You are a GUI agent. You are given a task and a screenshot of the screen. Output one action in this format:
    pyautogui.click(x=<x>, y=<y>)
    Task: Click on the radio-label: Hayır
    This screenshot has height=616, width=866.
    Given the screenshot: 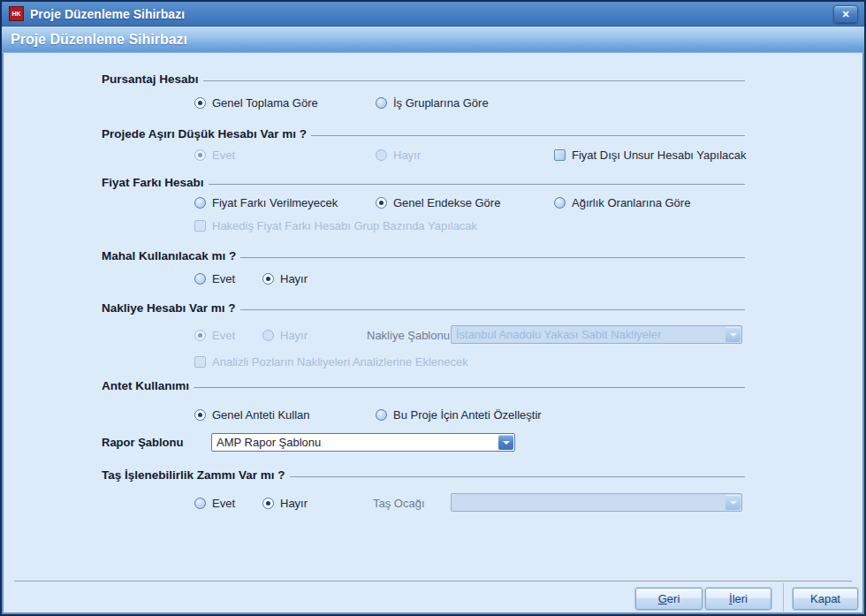 What is the action you would take?
    pyautogui.click(x=293, y=336)
    